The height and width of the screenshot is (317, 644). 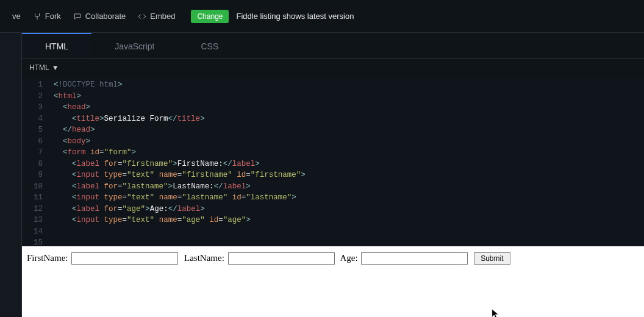 I want to click on line-number: 14, so click(x=34, y=232).